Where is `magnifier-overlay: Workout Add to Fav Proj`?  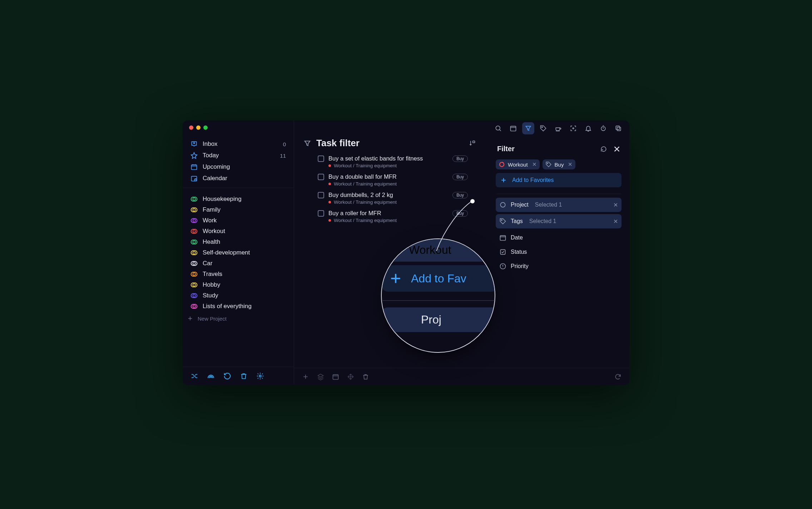
magnifier-overlay: Workout Add to Fav Proj is located at coordinates (438, 296).